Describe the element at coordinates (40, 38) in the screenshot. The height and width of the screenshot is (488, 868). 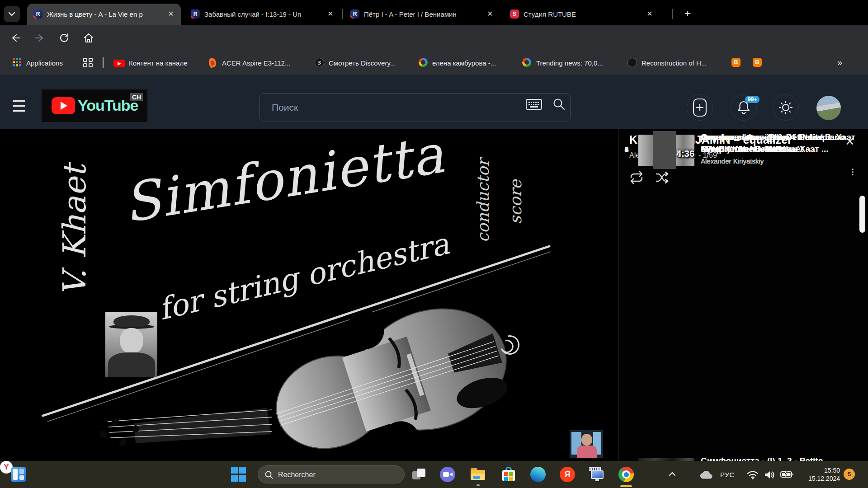
I see `forward-arrow-icon` at that location.